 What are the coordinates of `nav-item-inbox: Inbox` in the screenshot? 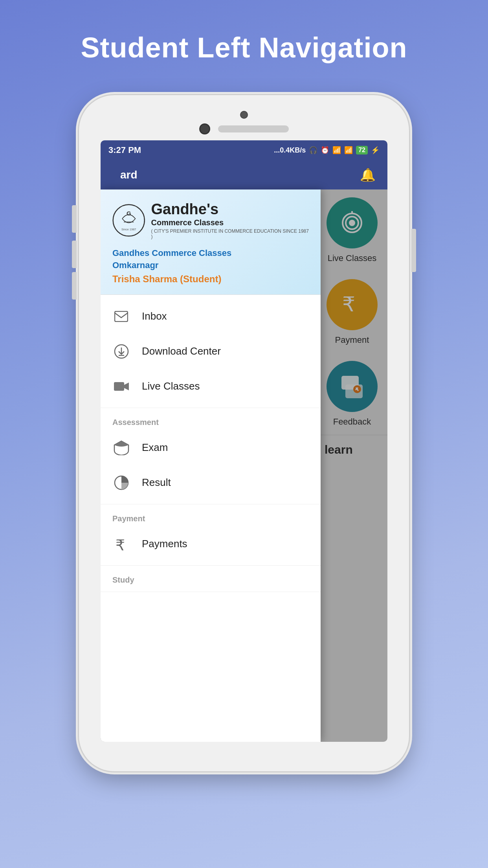 It's located at (211, 316).